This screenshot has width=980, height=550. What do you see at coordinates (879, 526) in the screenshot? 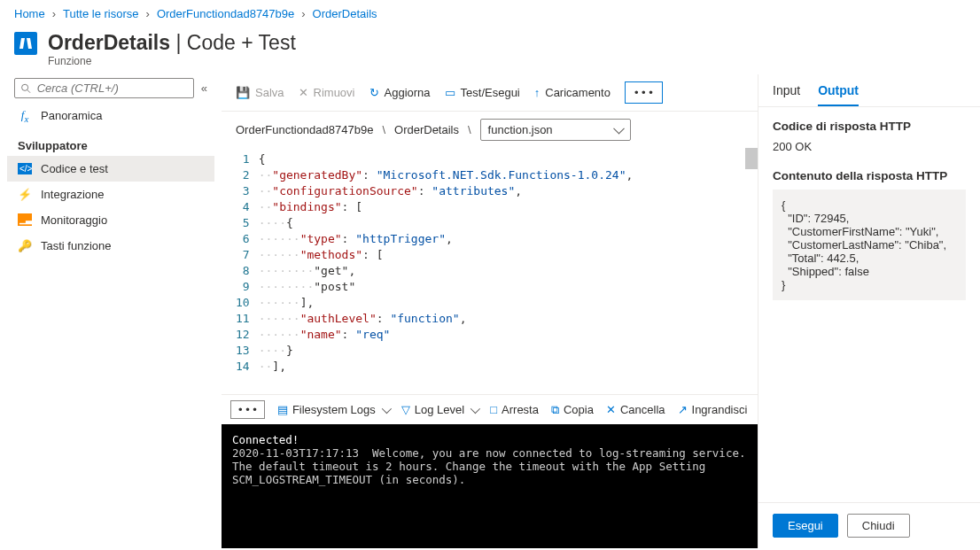
I see `close-button: Chiudi` at bounding box center [879, 526].